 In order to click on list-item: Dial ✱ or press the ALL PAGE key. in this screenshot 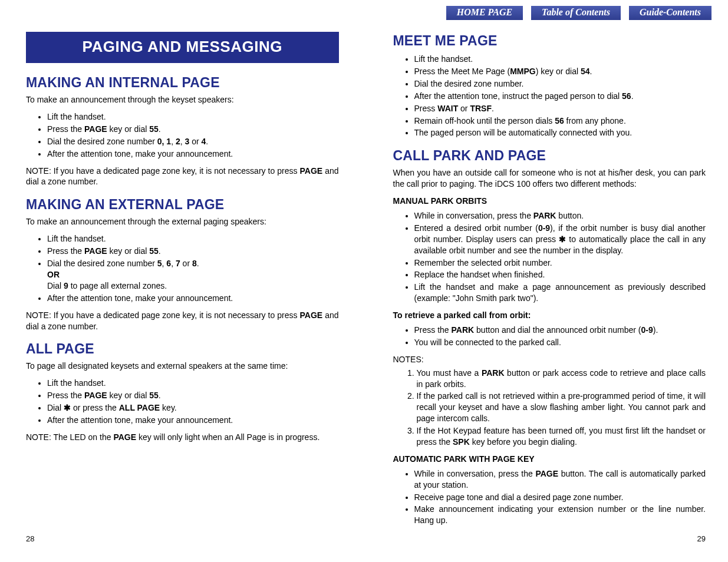, I will do `click(193, 408)`.